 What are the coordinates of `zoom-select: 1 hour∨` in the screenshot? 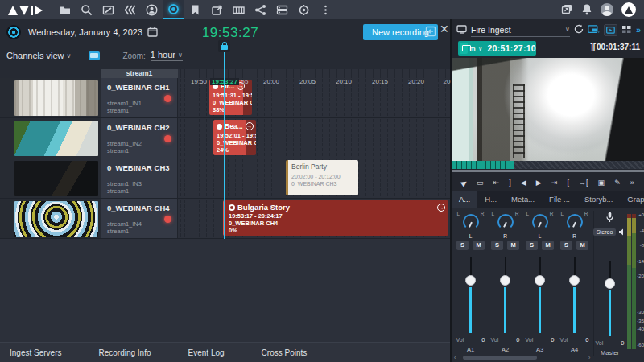 It's located at (167, 56).